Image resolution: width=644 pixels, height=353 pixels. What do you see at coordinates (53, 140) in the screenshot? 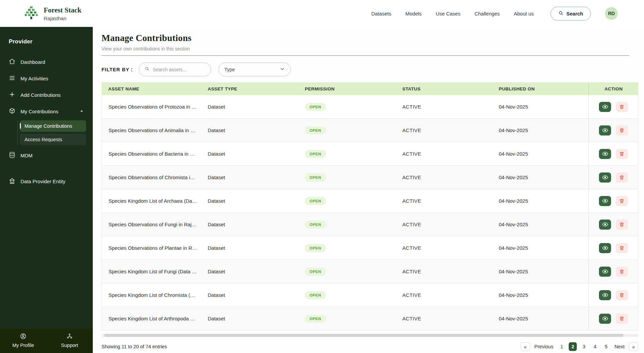
I see `sidebar-subitem-access-requests: Access Requests` at bounding box center [53, 140].